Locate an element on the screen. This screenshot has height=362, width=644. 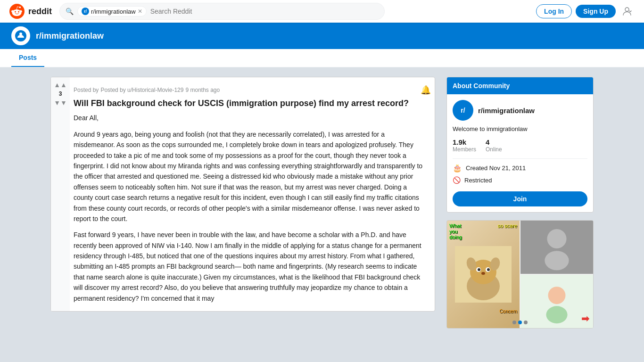
image-tile-right2: ➡ is located at coordinates (557, 302).